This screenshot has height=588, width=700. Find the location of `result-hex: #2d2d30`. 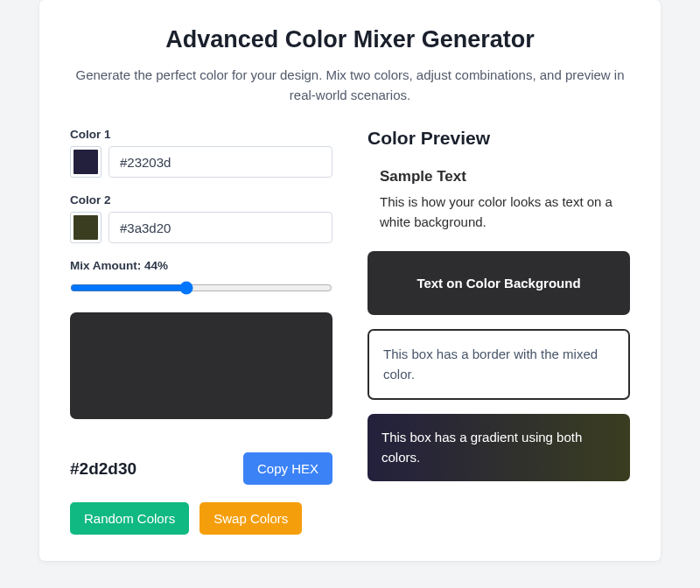

result-hex: #2d2d30 is located at coordinates (103, 469).